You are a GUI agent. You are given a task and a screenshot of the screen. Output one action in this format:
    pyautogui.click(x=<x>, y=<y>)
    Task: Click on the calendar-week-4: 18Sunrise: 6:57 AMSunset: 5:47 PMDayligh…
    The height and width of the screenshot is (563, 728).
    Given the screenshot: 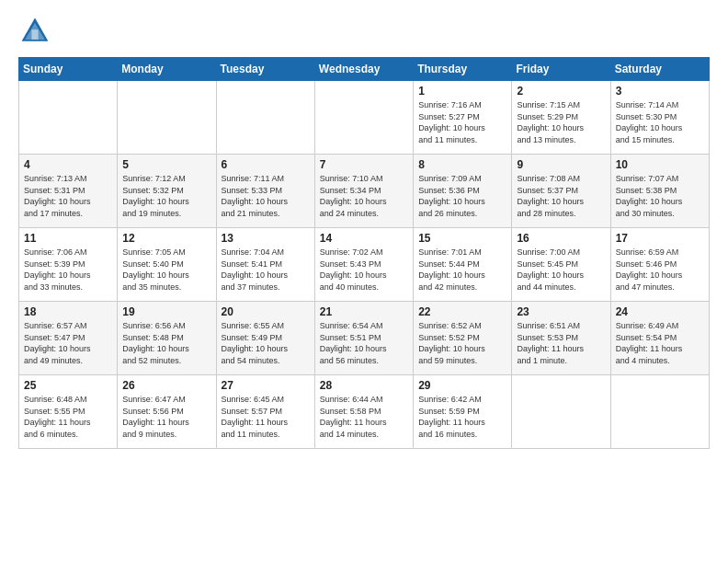 What is the action you would take?
    pyautogui.click(x=364, y=339)
    